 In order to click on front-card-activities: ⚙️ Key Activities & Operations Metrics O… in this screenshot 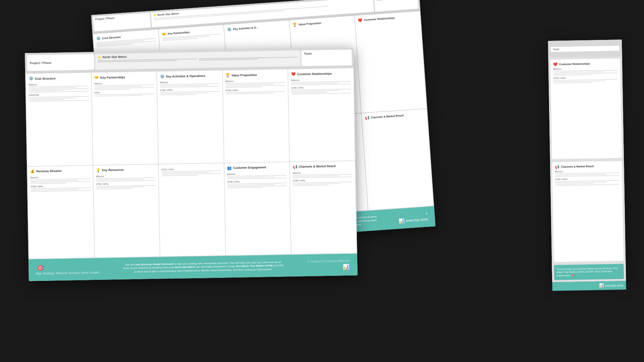, I will do `click(190, 117)`.